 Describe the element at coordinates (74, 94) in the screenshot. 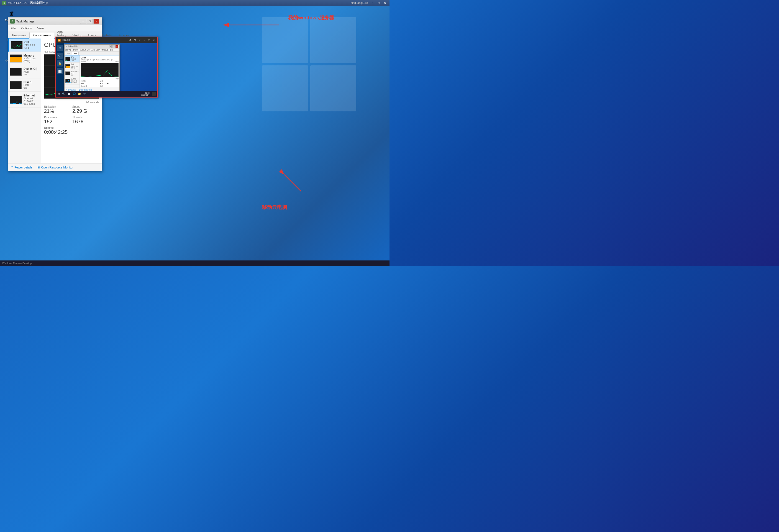

I see `inner-edge-btn: 🌐` at that location.